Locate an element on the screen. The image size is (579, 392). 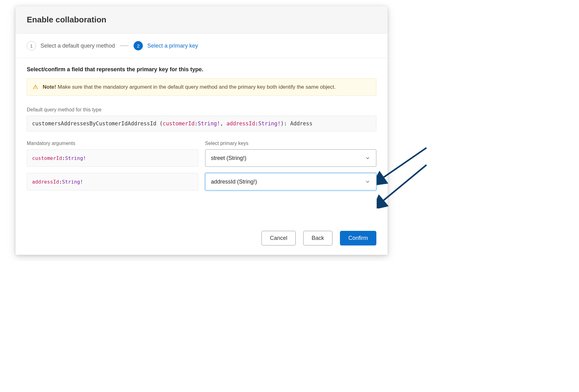
arg1-type: String! is located at coordinates (75, 158).